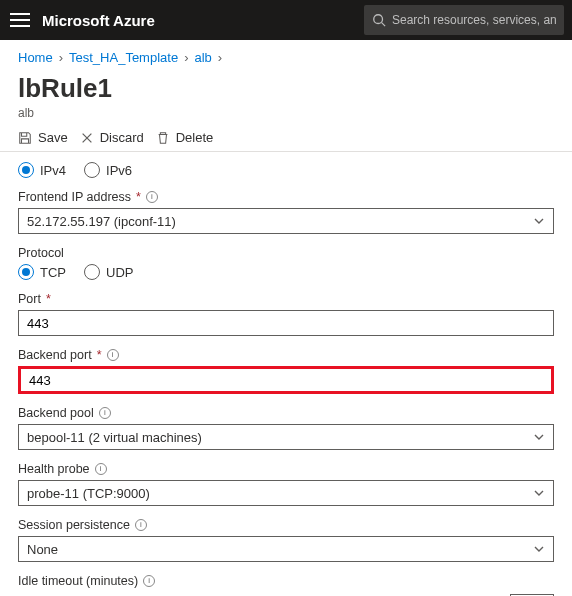  I want to click on save-label: Save, so click(53, 138).